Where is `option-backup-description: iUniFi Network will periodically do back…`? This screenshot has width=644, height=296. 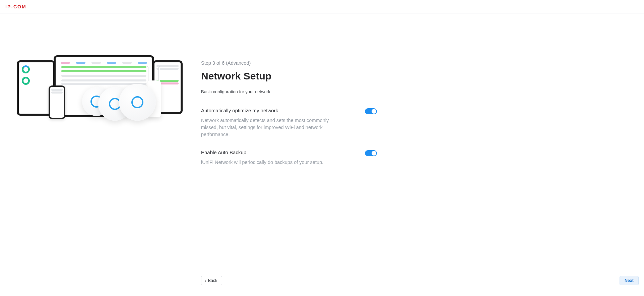
option-backup-description: iUniFi Network will periodically do back… is located at coordinates (273, 162).